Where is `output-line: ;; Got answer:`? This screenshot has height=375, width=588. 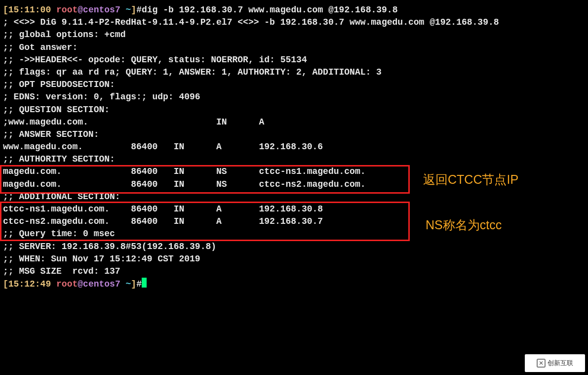 output-line: ;; Got answer: is located at coordinates (294, 47).